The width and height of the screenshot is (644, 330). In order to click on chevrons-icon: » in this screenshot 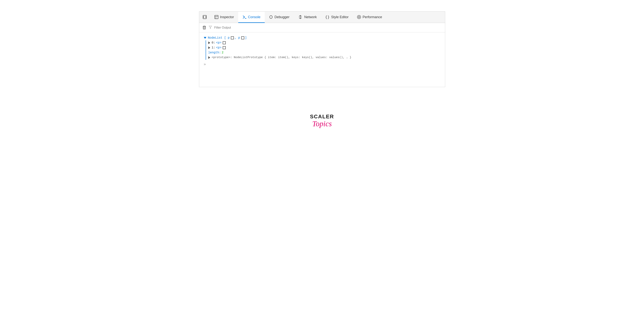, I will do `click(205, 64)`.